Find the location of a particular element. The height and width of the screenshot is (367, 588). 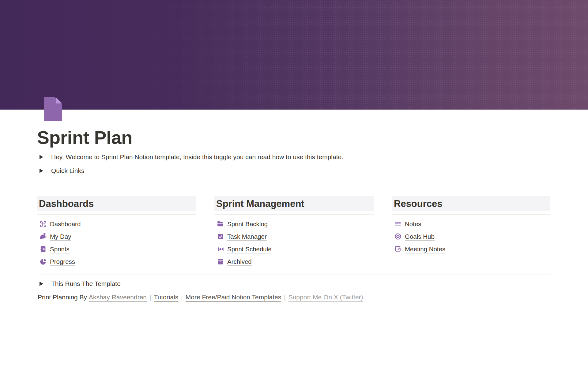

archive-box-icon is located at coordinates (221, 261).